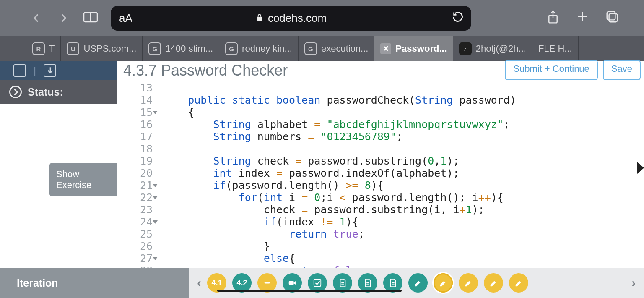 The image size is (644, 298). What do you see at coordinates (413, 49) in the screenshot?
I see `browser-tab: ✕Password...` at bounding box center [413, 49].